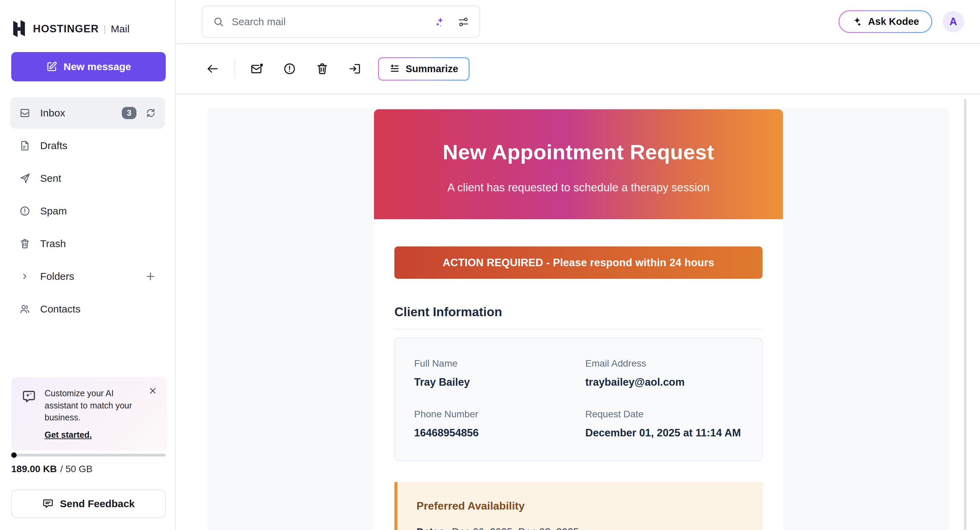 Image resolution: width=980 pixels, height=530 pixels. What do you see at coordinates (578, 399) in the screenshot?
I see `client-info-card: Full Name Tray Bailey Email Address tray…` at bounding box center [578, 399].